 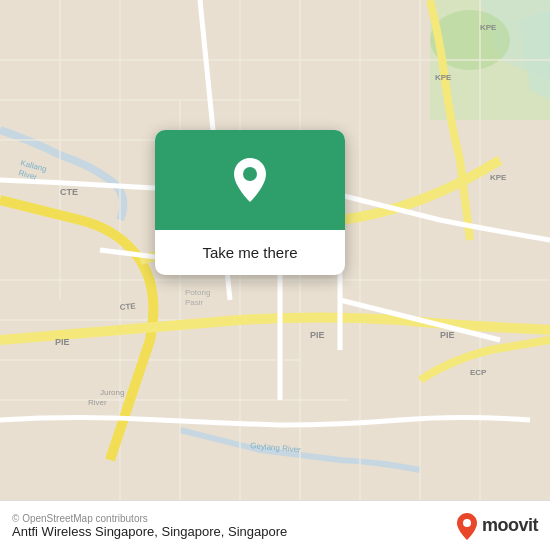 I want to click on location-name-text: Antfi Wireless Singapore, Singapore, Sin…, so click(x=150, y=532).